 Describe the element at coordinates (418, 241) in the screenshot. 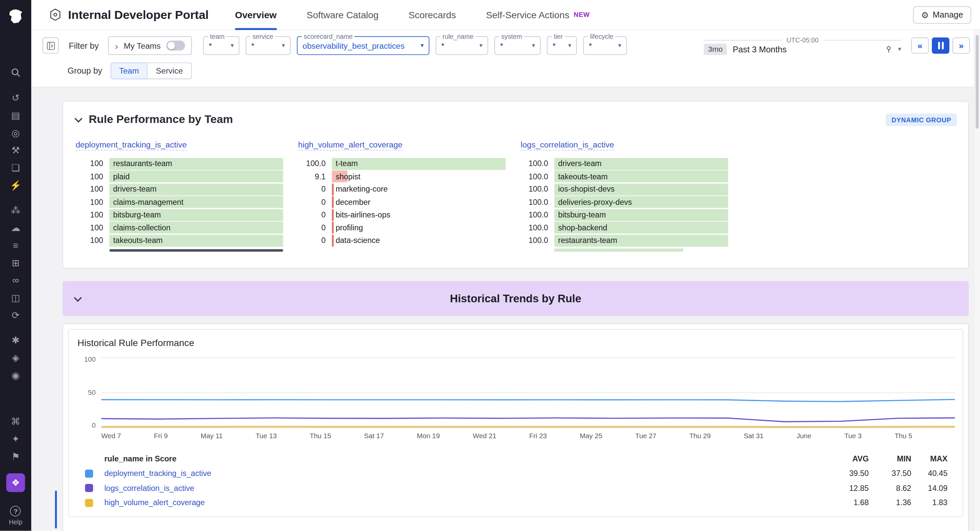

I see `team-cell: data-science` at that location.